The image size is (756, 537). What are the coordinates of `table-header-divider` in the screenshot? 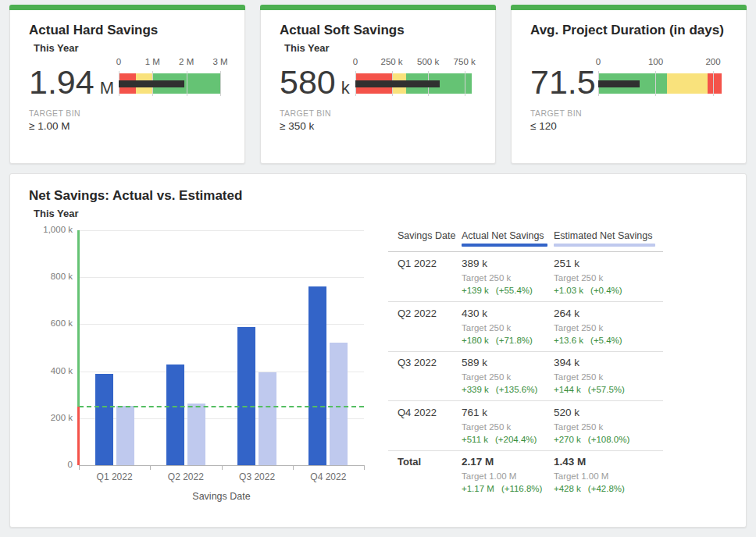 It's located at (526, 251).